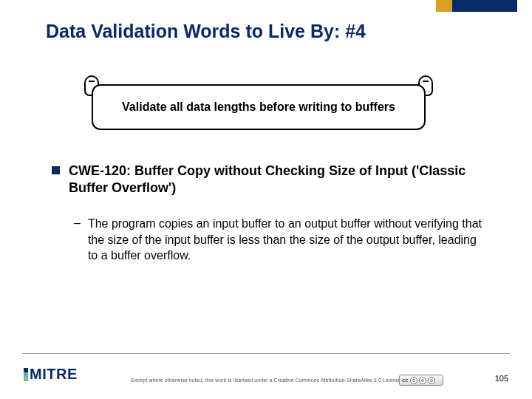  What do you see at coordinates (56, 170) in the screenshot?
I see `square-bullet-icon` at bounding box center [56, 170].